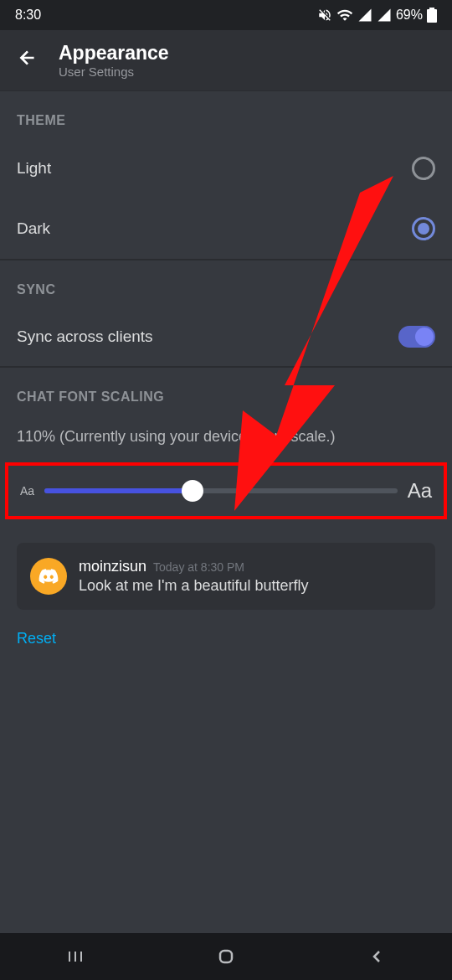 The height and width of the screenshot is (980, 452). What do you see at coordinates (49, 576) in the screenshot?
I see `avatar` at bounding box center [49, 576].